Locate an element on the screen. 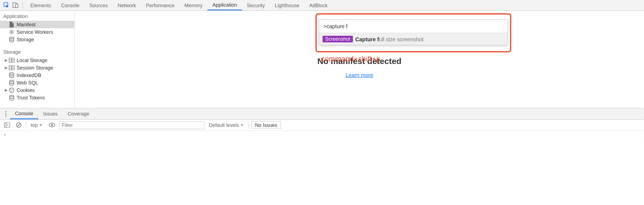  sidebar-item-label: Service Workers is located at coordinates (35, 32).